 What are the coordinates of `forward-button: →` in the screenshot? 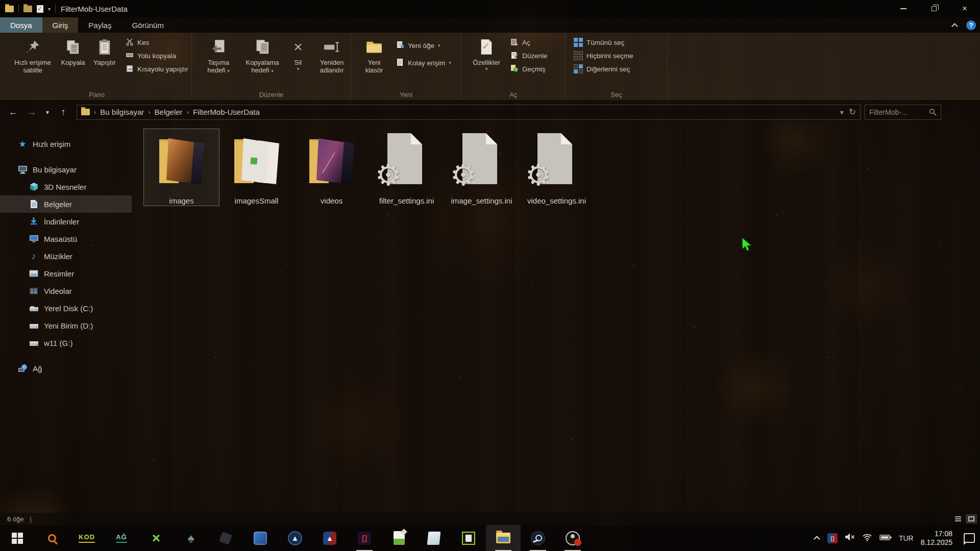 It's located at (32, 112).